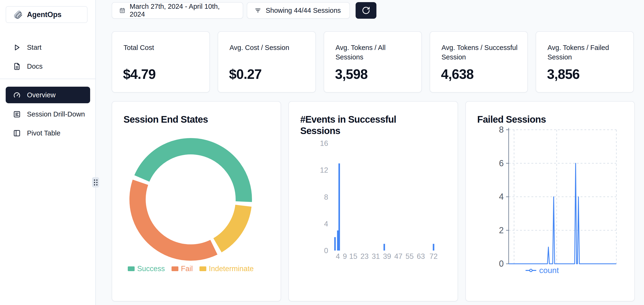 Image resolution: width=644 pixels, height=305 pixels. Describe the element at coordinates (44, 15) in the screenshot. I see `app-name: AgentOps` at that location.